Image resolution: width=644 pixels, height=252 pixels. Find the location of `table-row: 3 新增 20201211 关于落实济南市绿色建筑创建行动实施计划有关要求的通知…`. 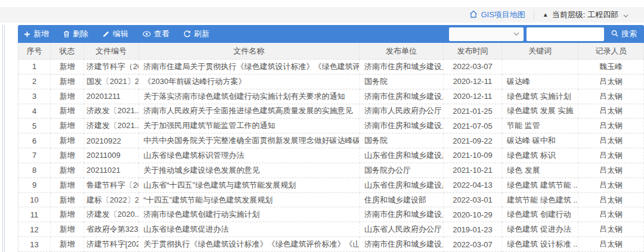

table-row: 3 新增 20201211 关于落实济南市绿色建筑创建行动实施计划有关要求的通知… is located at coordinates (332, 97).